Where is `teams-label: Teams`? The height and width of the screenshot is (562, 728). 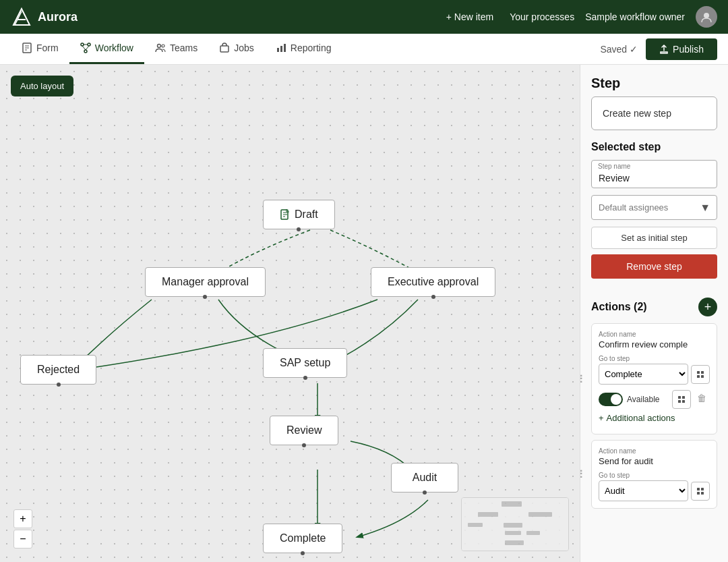 teams-label: Teams is located at coordinates (183, 48).